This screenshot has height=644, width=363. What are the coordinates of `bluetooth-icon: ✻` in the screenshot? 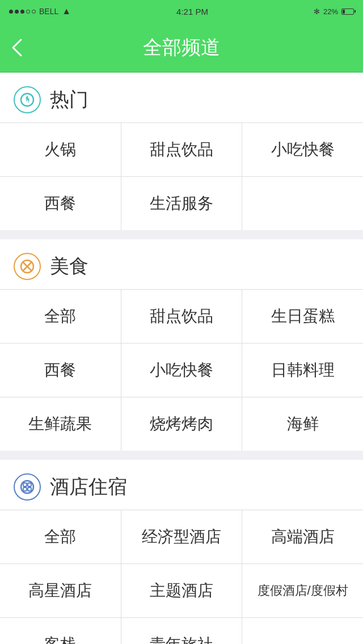 It's located at (316, 11).